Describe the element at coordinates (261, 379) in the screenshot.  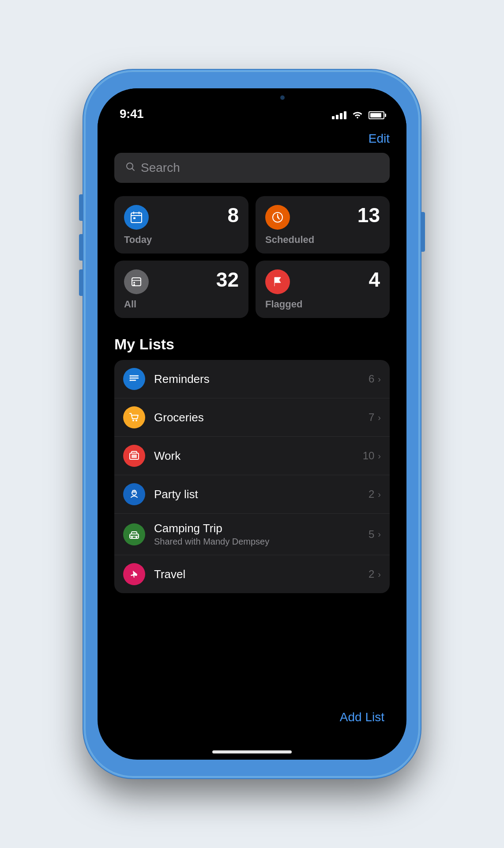
I see `list-info: Reminders` at that location.